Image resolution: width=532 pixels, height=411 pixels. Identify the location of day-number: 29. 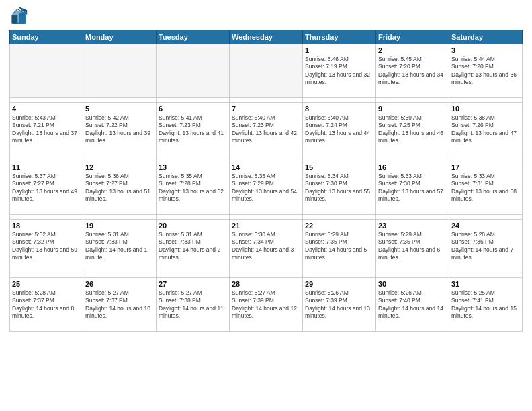
(339, 284).